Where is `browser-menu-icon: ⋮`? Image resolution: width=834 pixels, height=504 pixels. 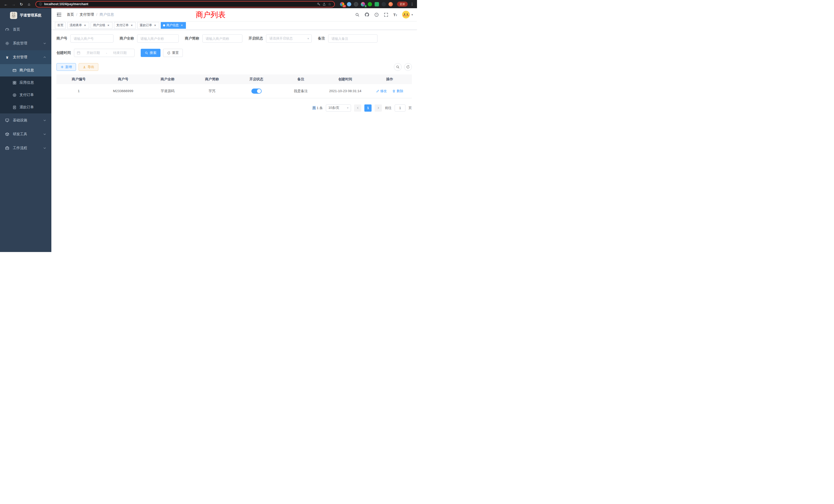
browser-menu-icon: ⋮ is located at coordinates (412, 4).